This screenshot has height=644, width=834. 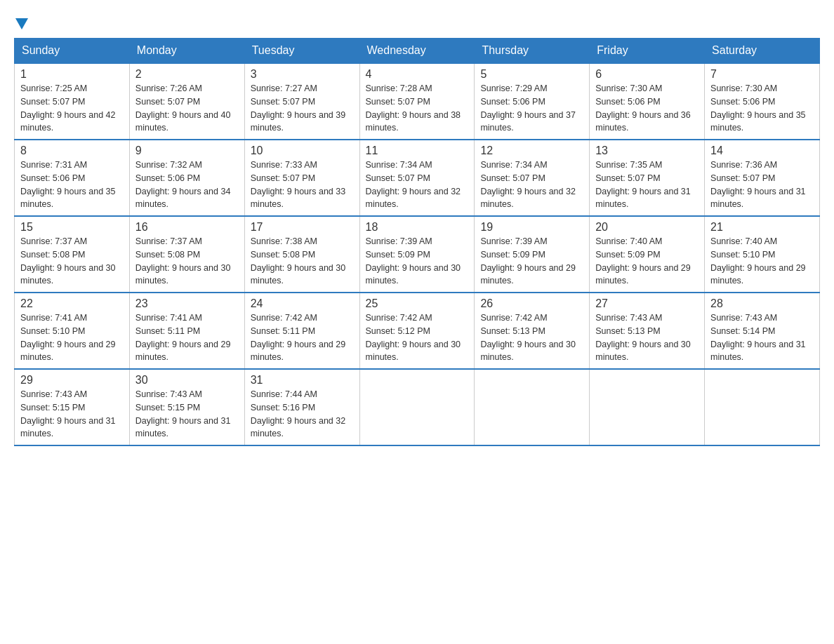 I want to click on day-info: Sunrise: 7:31 AMSunset: 5:06 PMDaylight:…, so click(x=72, y=185).